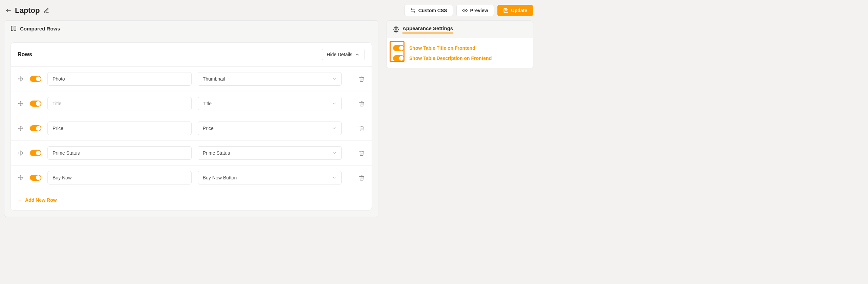 Image resolution: width=868 pixels, height=284 pixels. I want to click on add-new-row-button: Add New Row, so click(37, 200).